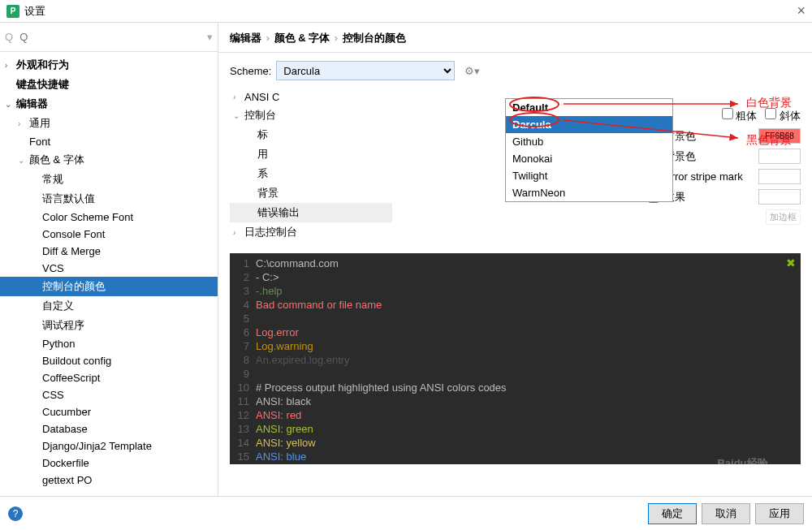 Image resolution: width=812 pixels, height=530 pixels. I want to click on footer: ? 确定 取消 应用, so click(406, 513).